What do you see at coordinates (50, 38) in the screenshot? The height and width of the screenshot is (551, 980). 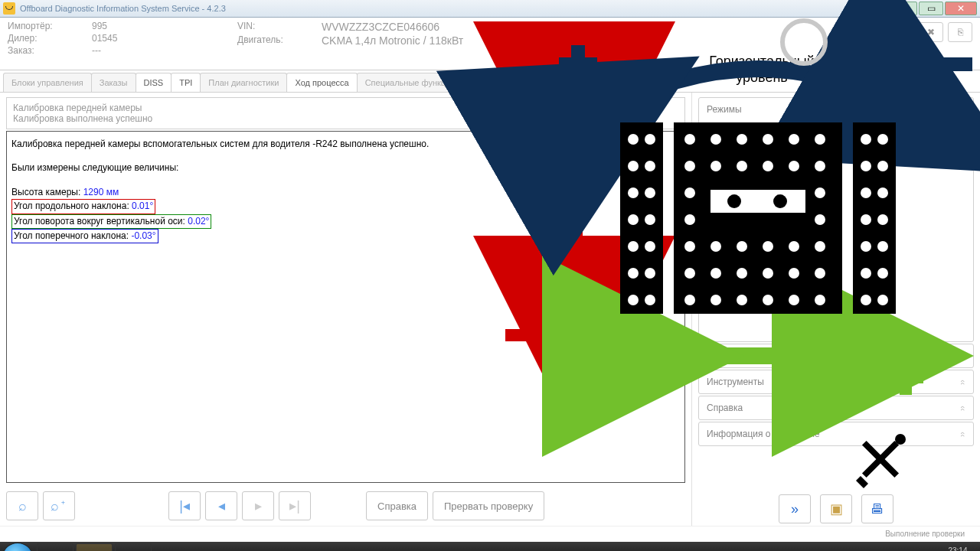 I see `dealer-label: Дилер:` at bounding box center [50, 38].